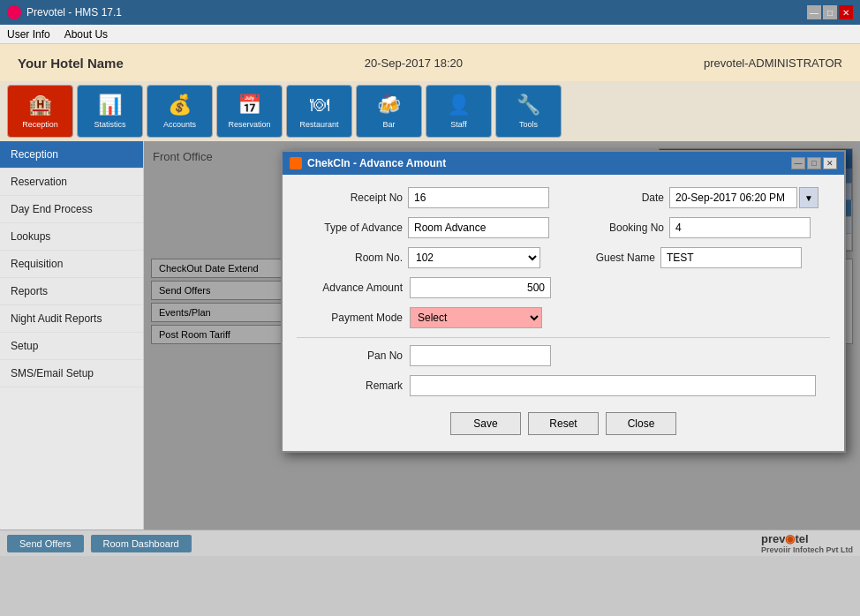  I want to click on bottom-bar-left: Send Offers Room Dashboard, so click(99, 544).